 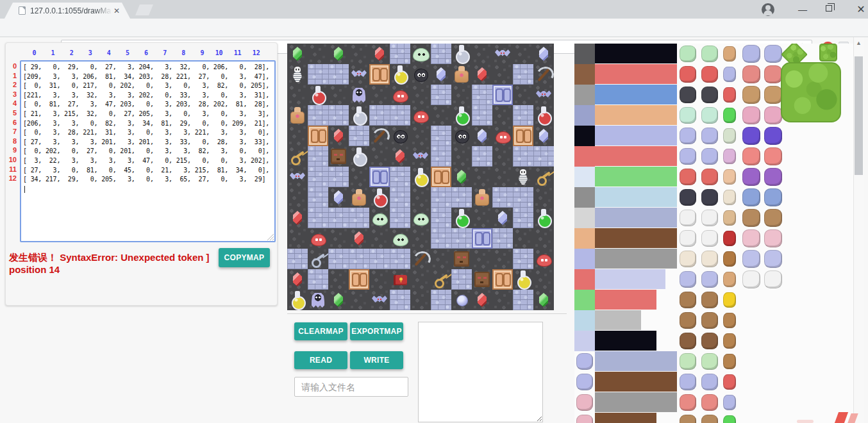 I want to click on window-restore-button, so click(x=829, y=8).